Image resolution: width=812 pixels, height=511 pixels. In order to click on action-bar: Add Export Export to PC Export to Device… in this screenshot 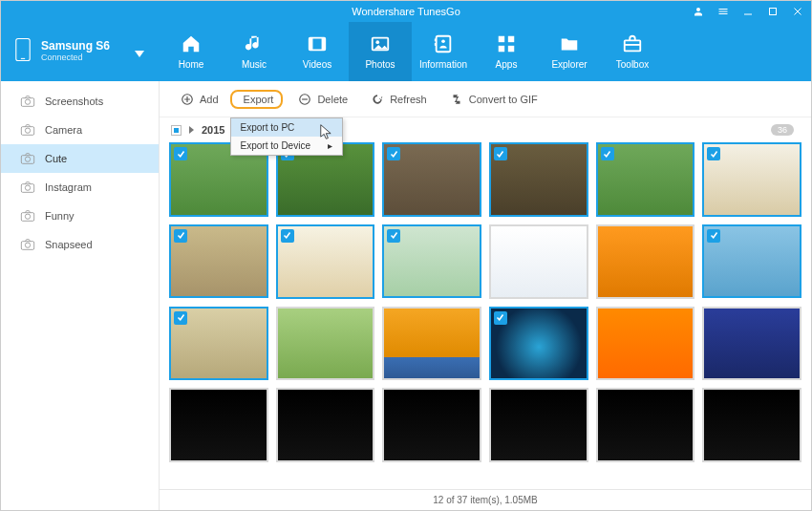, I will do `click(485, 99)`.